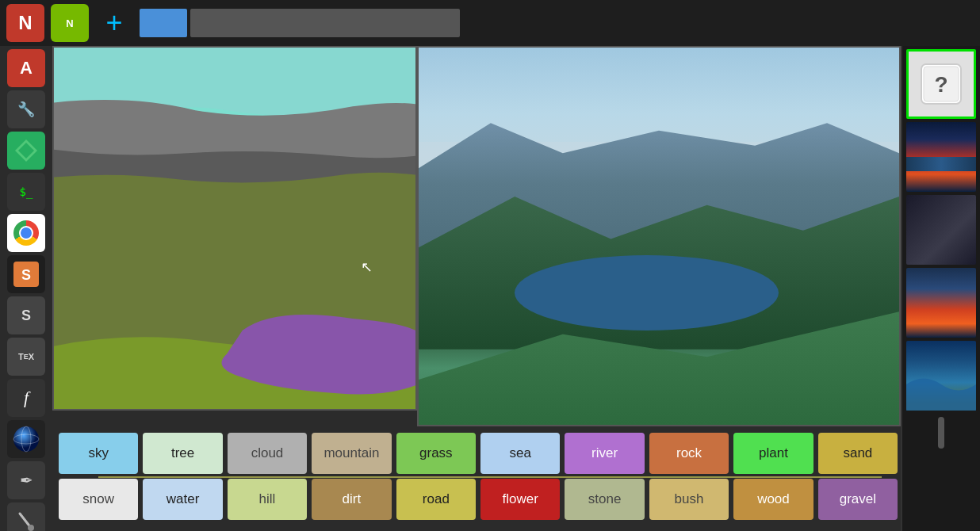 The image size is (980, 531). Describe the element at coordinates (941, 376) in the screenshot. I see `thumbnail-wave` at that location.